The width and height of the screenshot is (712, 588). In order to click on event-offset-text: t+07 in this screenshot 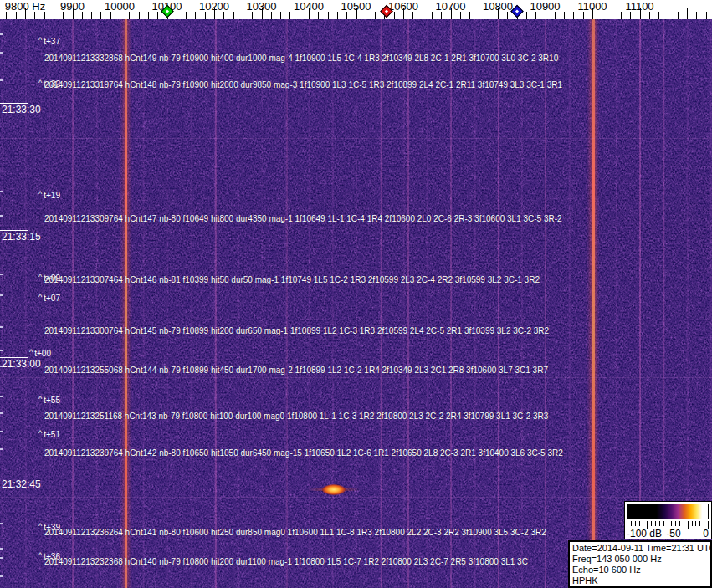, I will do `click(52, 298)`.